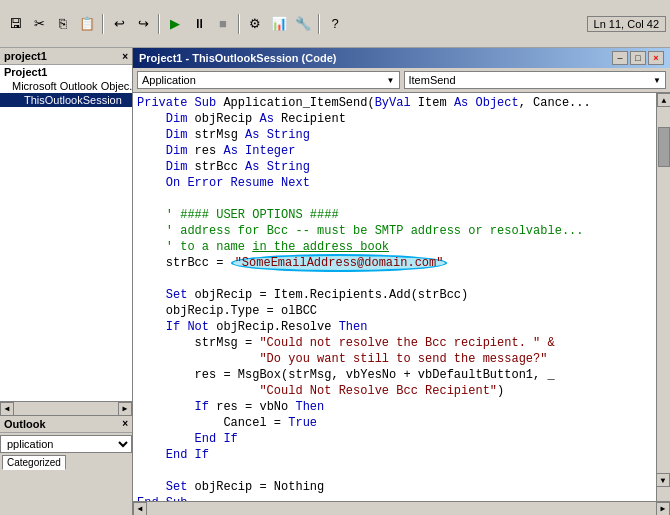 The image size is (670, 515). What do you see at coordinates (638, 58) in the screenshot?
I see `titlebar-buttons: – □ ×` at bounding box center [638, 58].